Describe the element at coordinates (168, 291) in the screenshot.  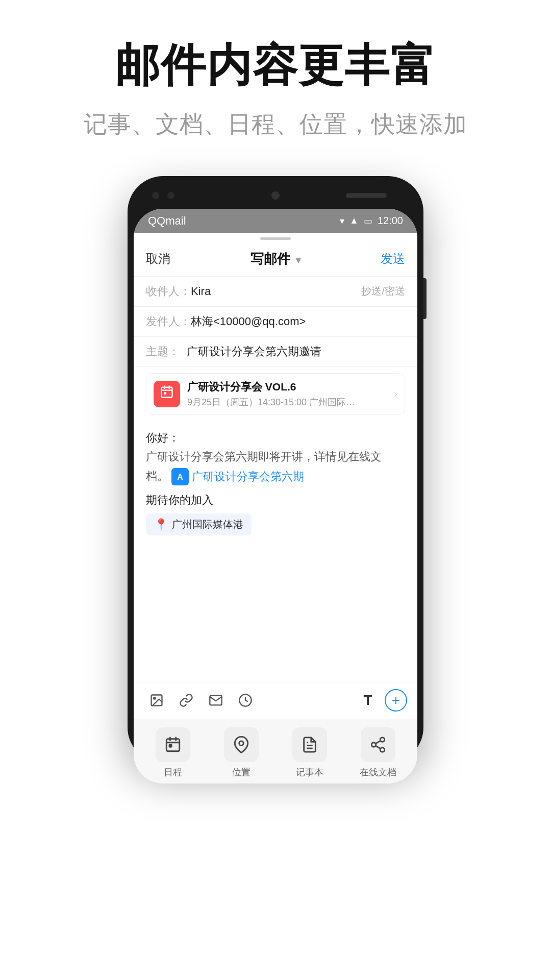
I see `to-label: 收件人：` at that location.